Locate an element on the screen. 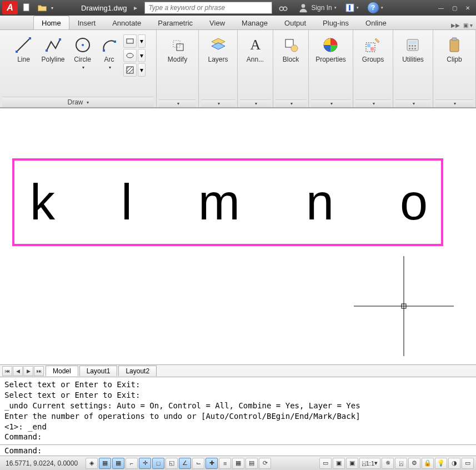 The image size is (476, 470). ribbon-minimize-icon: ▣ ▾ is located at coordinates (468, 26).